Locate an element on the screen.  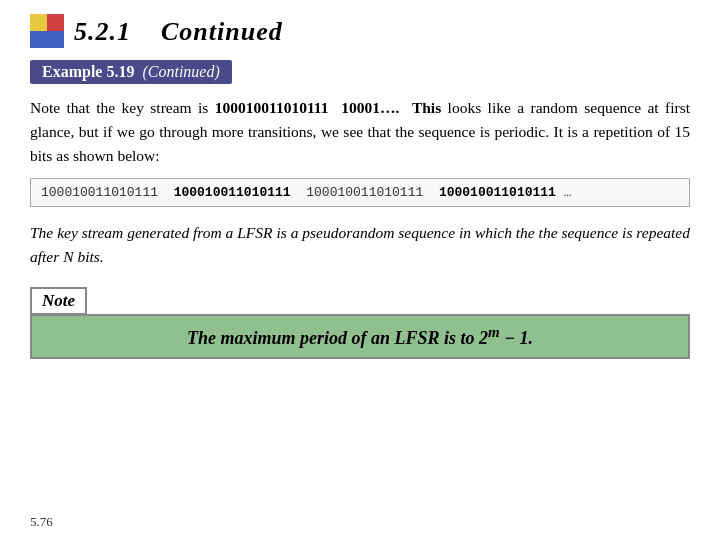
section-title: 5.2.1 Continued is located at coordinates (178, 32).